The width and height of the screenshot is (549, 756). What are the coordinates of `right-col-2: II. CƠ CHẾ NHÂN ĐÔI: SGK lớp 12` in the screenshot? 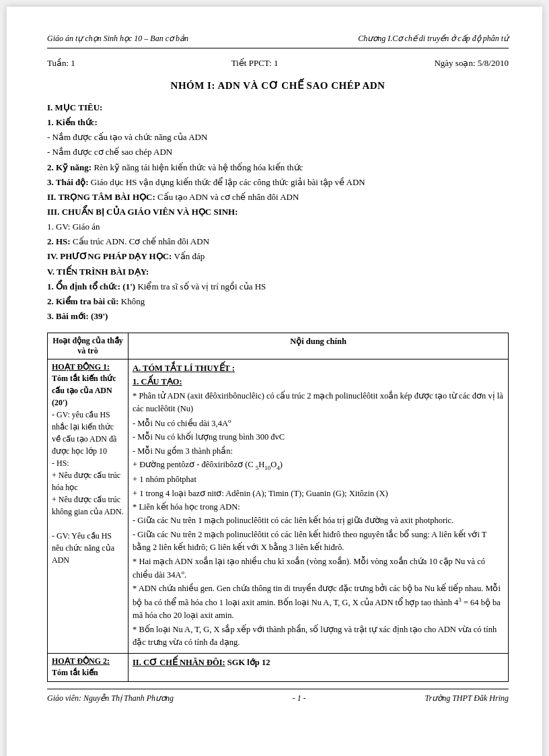 It's located at (319, 667).